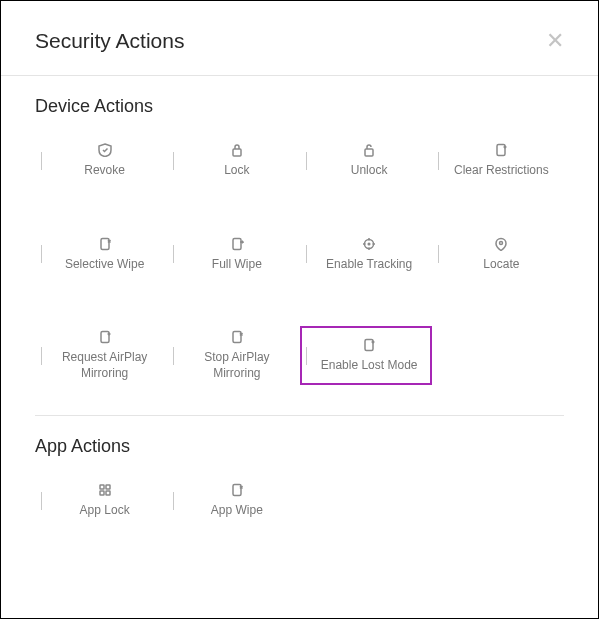 The width and height of the screenshot is (599, 619). Describe the element at coordinates (236, 366) in the screenshot. I see `action-label: Stop AirPlay Mirroring` at that location.